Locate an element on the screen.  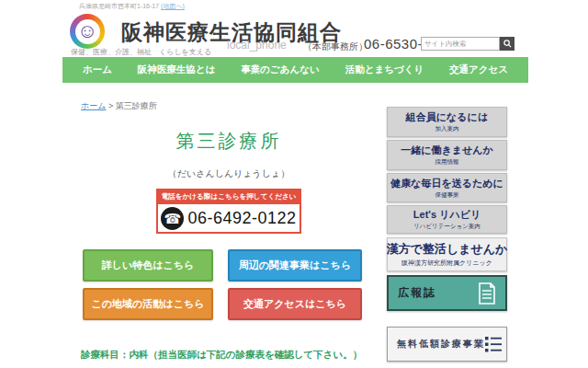
sidebar-item-title: 無料低額診療事業 is located at coordinates (441, 344).